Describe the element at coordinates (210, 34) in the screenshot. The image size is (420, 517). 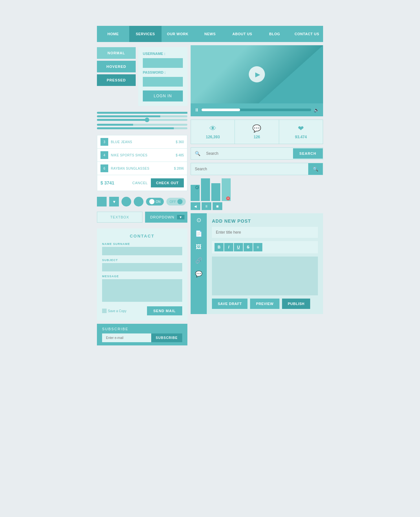
I see `nav-news: NEWS` at that location.